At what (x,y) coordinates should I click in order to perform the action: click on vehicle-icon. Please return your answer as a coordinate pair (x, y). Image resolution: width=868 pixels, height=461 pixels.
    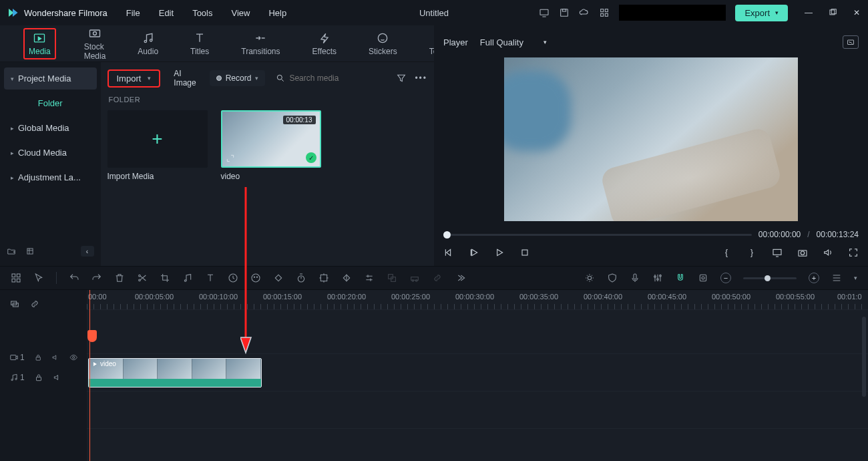
    Looking at the image, I should click on (415, 278).